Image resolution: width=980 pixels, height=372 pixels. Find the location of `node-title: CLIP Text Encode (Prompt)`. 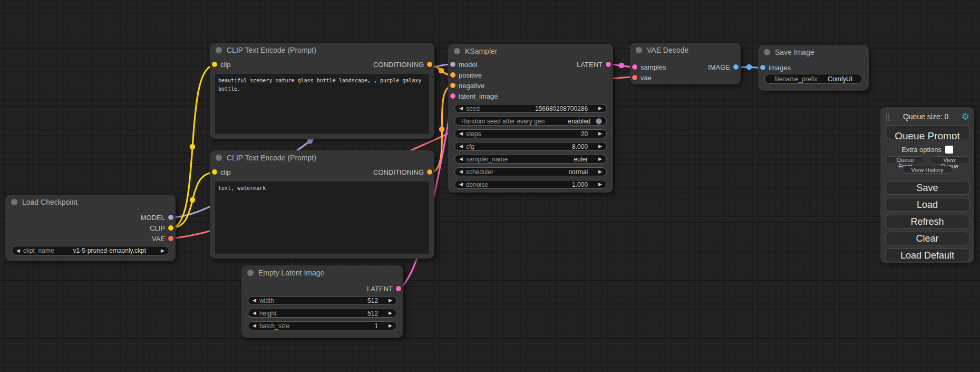

node-title: CLIP Text Encode (Prompt) is located at coordinates (271, 50).